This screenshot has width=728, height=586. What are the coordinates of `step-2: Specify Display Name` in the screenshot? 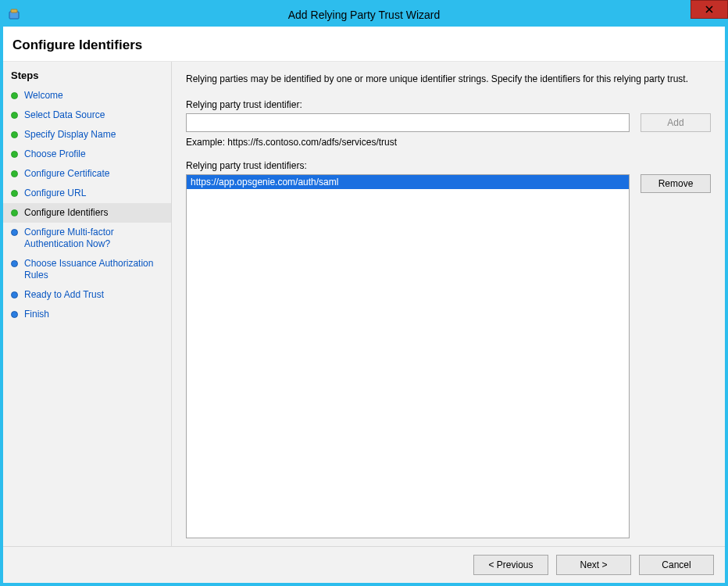 It's located at (87, 134).